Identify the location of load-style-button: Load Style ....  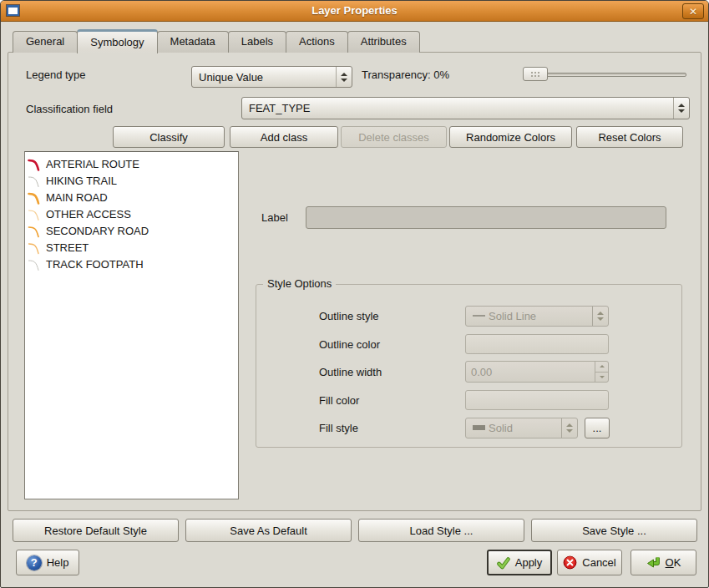
(441, 530).